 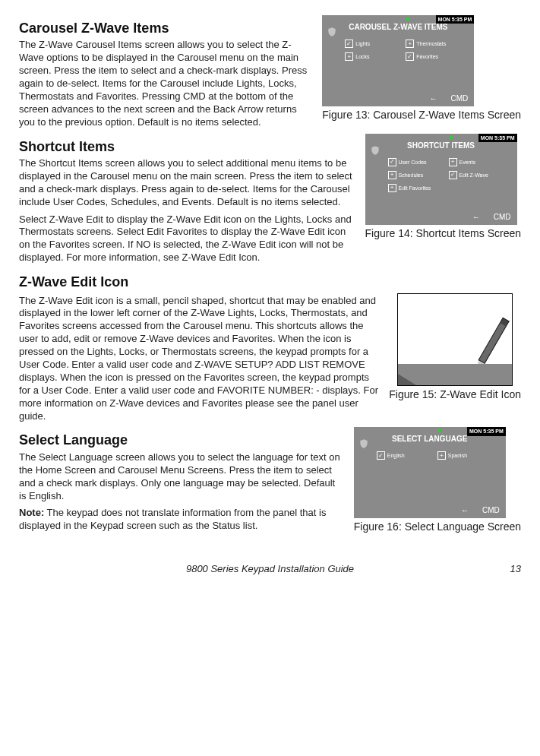 I want to click on option-item: ✓User Codes, so click(x=418, y=163).